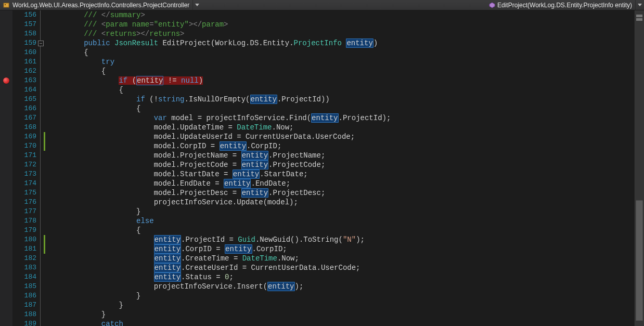 This screenshot has height=326, width=644. What do you see at coordinates (24, 240) in the screenshot?
I see `line-number: 180` at bounding box center [24, 240].